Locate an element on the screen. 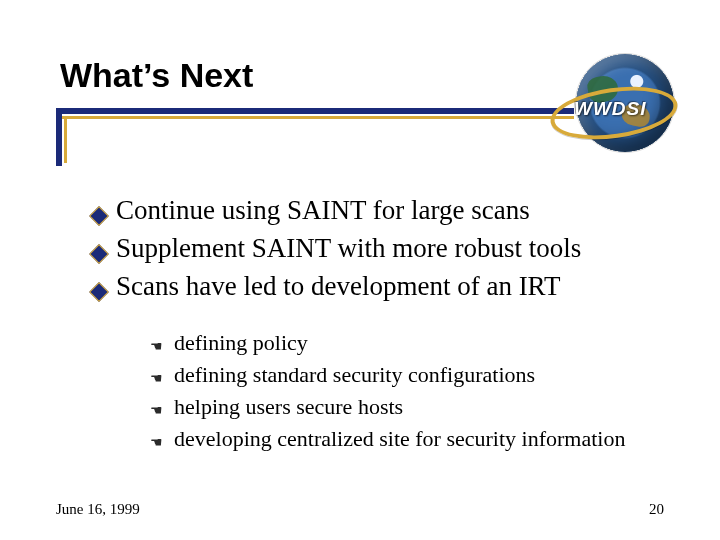  title-rule-vertical-primary is located at coordinates (59, 140).